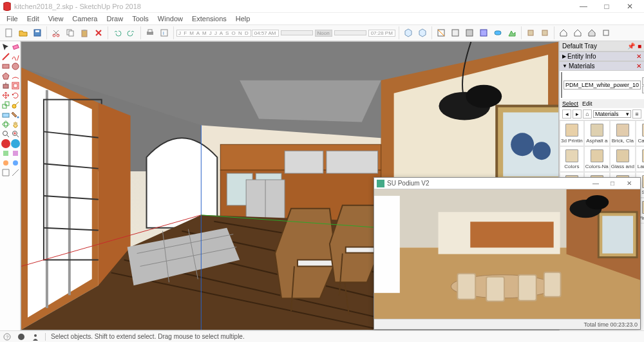 This screenshot has width=644, height=342. What do you see at coordinates (583, 6) in the screenshot?
I see `minimize-button: —` at bounding box center [583, 6].